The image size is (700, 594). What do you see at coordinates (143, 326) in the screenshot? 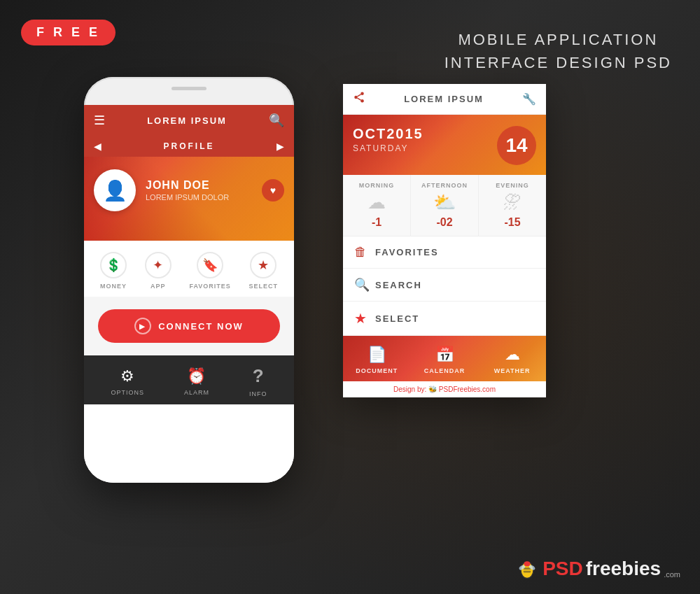
I see `play-icon: ▶` at bounding box center [143, 326].